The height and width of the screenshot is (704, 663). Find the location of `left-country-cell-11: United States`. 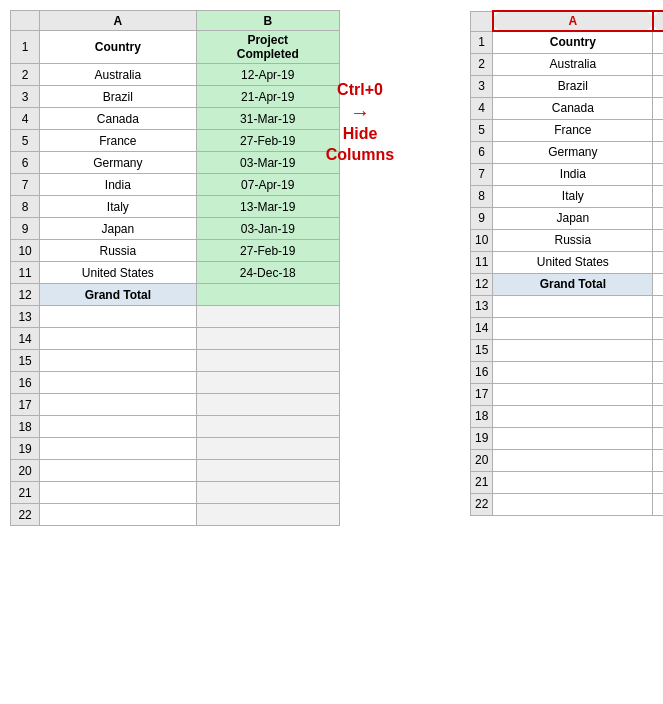

left-country-cell-11: United States is located at coordinates (118, 273).